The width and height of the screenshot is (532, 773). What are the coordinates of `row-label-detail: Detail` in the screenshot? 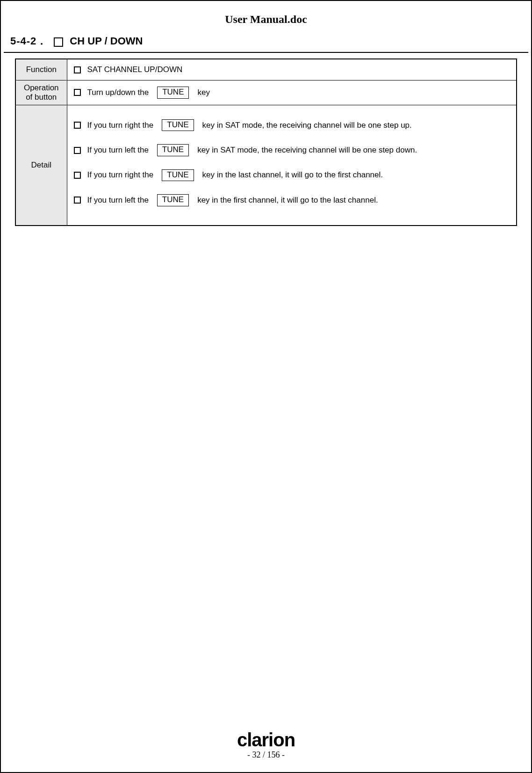 It's located at (41, 166).